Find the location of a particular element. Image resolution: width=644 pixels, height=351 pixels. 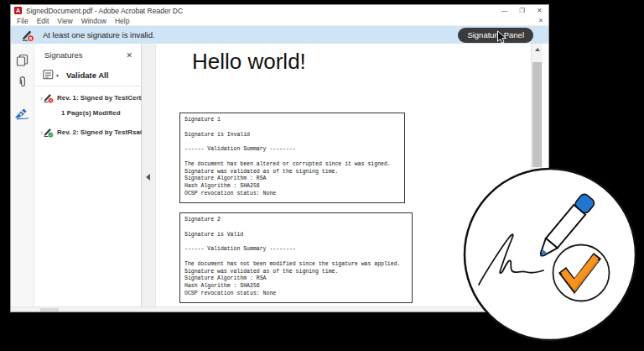

window-controls: — ❐ ✕ is located at coordinates (522, 10).